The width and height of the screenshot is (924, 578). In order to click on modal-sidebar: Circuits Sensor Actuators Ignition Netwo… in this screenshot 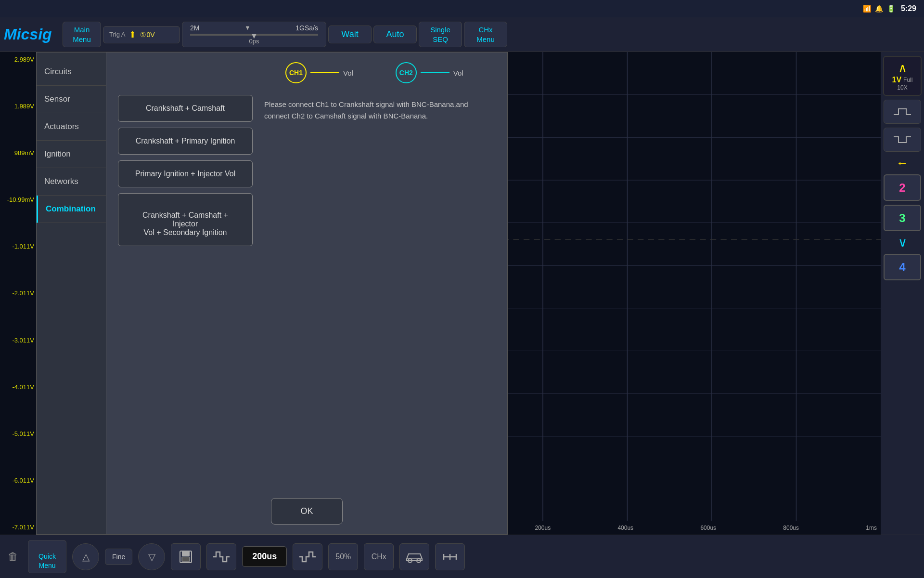, I will do `click(71, 293)`.